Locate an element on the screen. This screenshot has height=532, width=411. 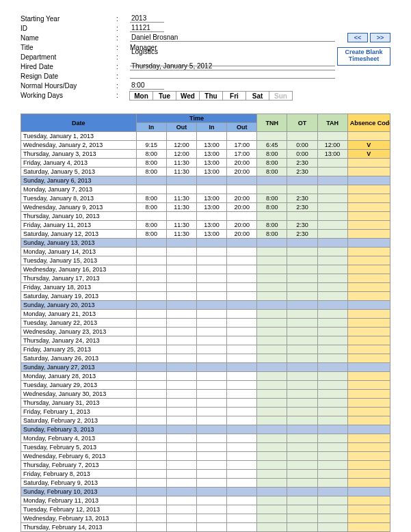
date-cell: Thursday, February 7, 2013 is located at coordinates (79, 465).